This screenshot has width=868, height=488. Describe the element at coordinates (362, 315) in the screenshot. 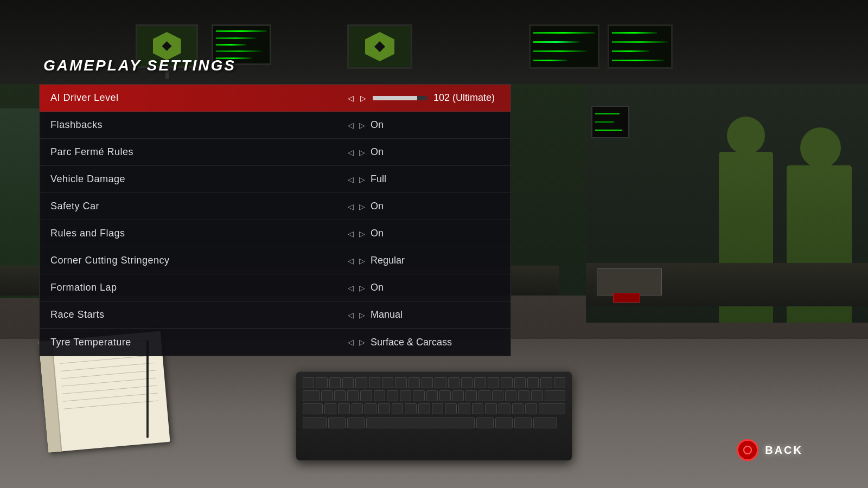

I see `arrow-right-race-starts: ▷` at that location.